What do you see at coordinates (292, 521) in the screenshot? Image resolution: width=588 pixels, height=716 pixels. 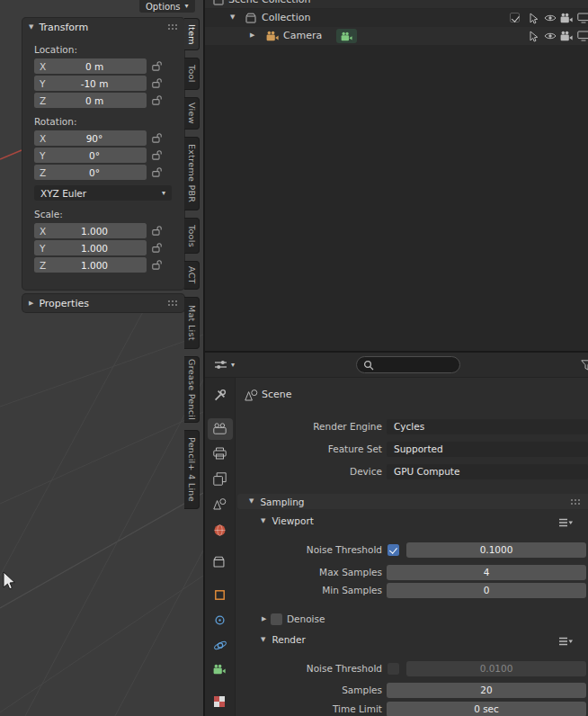 I see `viewport-title: Viewport` at bounding box center [292, 521].